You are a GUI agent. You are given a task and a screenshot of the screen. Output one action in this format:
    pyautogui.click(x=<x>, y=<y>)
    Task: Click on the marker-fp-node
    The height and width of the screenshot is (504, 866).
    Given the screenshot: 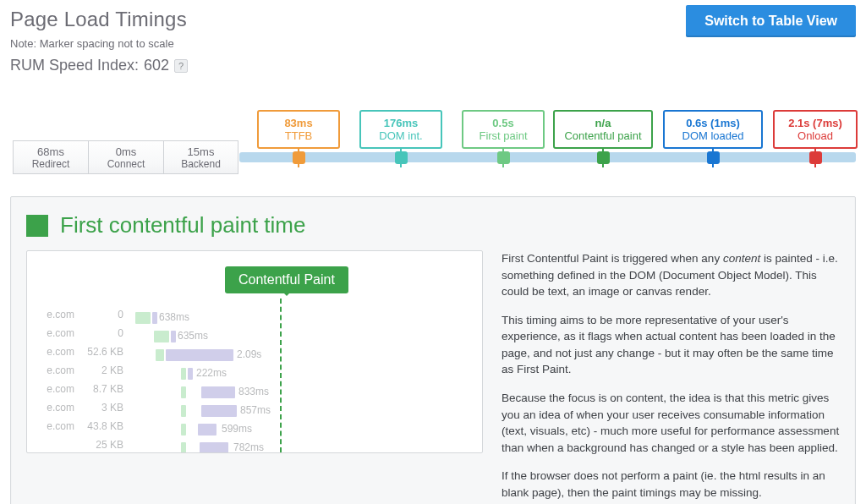 What is the action you would take?
    pyautogui.click(x=504, y=157)
    